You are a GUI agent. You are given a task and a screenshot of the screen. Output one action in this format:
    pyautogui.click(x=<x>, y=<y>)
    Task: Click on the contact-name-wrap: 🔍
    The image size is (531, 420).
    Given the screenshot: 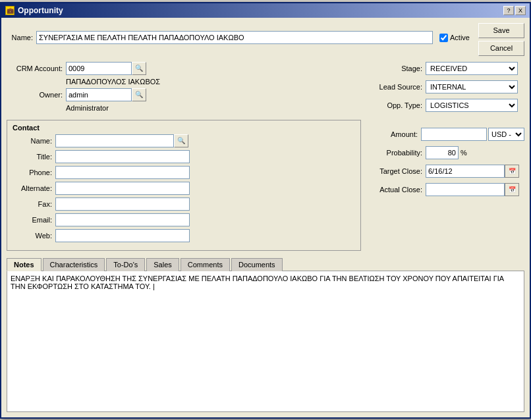 What is the action you would take?
    pyautogui.click(x=122, y=141)
    